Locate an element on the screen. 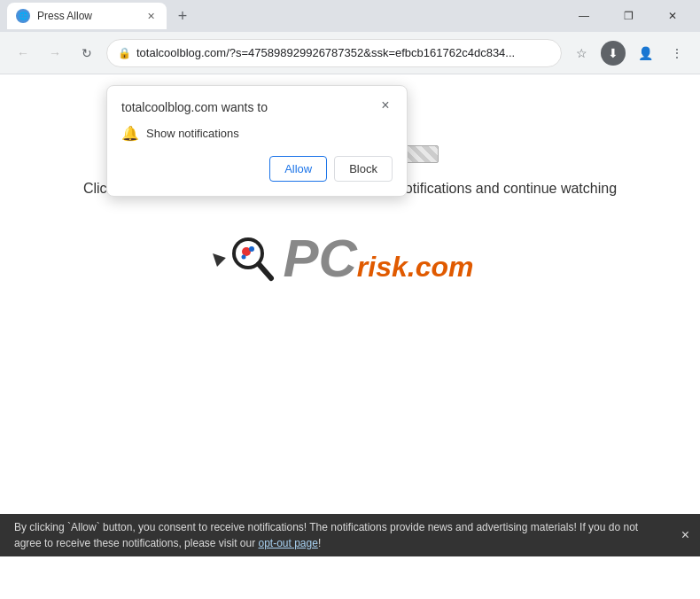 Image resolution: width=700 pixels, height=599 pixels. new-tab-button: + is located at coordinates (183, 16).